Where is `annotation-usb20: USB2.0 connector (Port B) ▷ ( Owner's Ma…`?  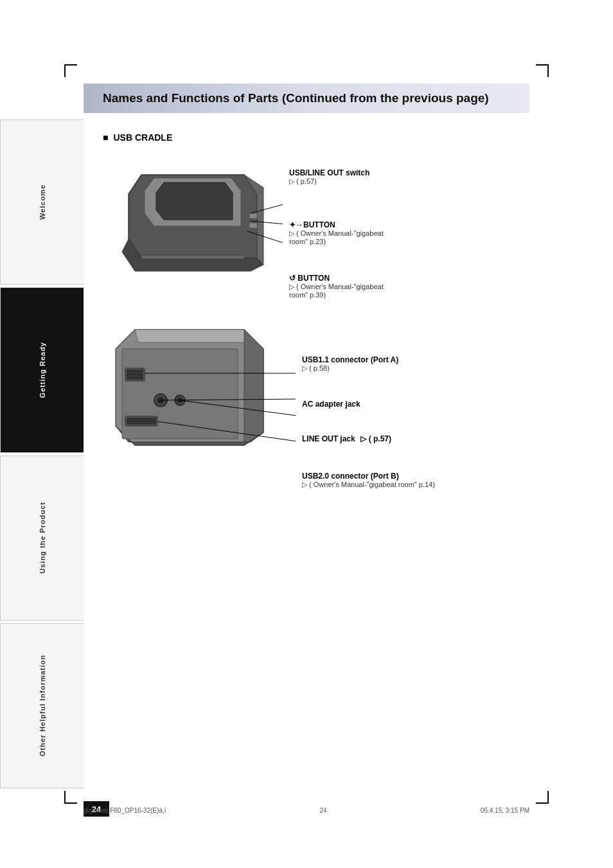
annotation-usb20: USB2.0 connector (Port B) ▷ ( Owner's Ma… is located at coordinates (369, 481).